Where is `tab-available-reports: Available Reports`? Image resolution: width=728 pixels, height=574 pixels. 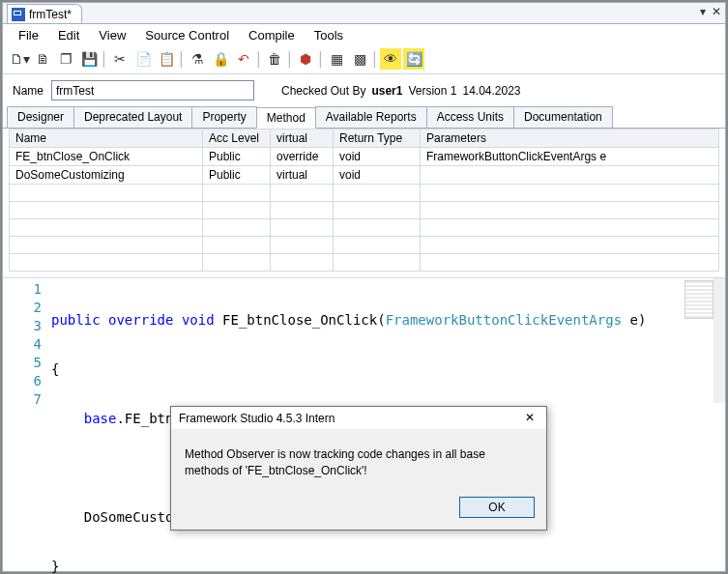 tab-available-reports: Available Reports is located at coordinates (371, 117).